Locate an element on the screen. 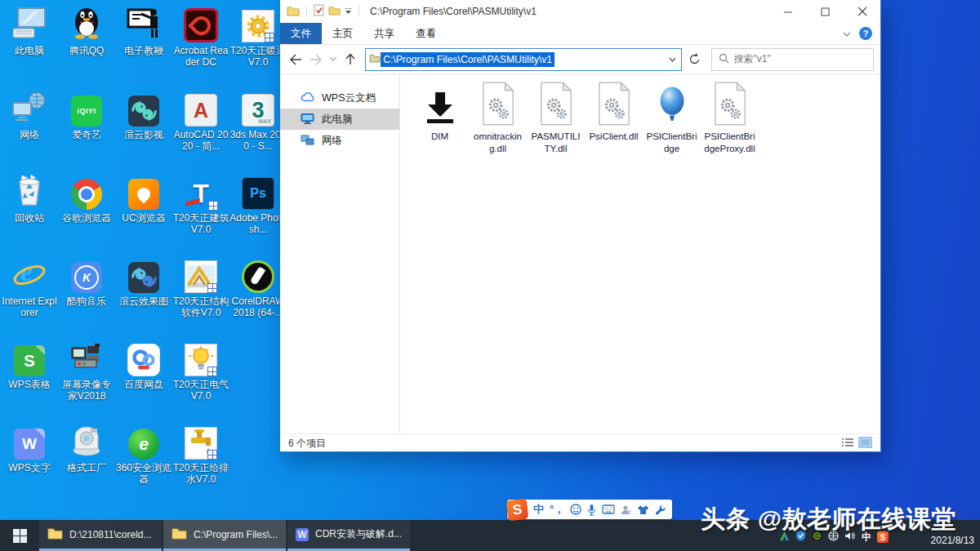 The height and width of the screenshot is (551, 980). desktop-icon-xuanyun-film: 渲云影视 is located at coordinates (144, 116).